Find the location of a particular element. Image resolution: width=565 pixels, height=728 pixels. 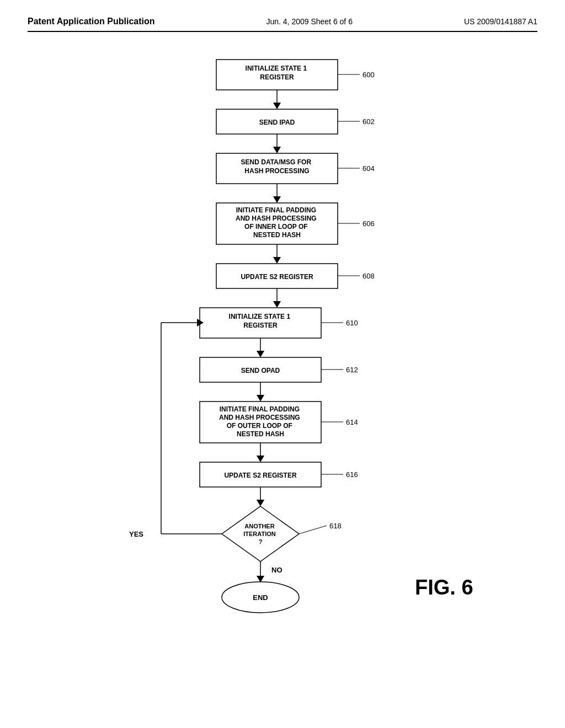

ref-602: 602 is located at coordinates (369, 121).